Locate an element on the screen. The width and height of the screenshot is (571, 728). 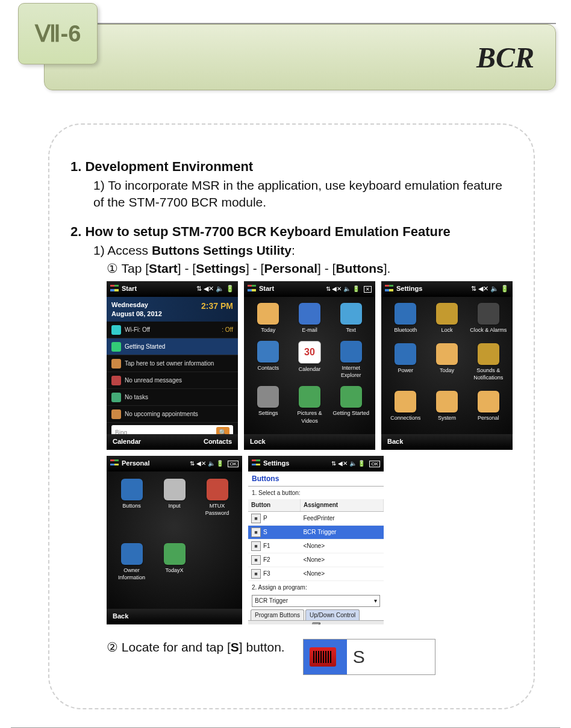
app-icon-contacts: Contacts is located at coordinates (269, 361).